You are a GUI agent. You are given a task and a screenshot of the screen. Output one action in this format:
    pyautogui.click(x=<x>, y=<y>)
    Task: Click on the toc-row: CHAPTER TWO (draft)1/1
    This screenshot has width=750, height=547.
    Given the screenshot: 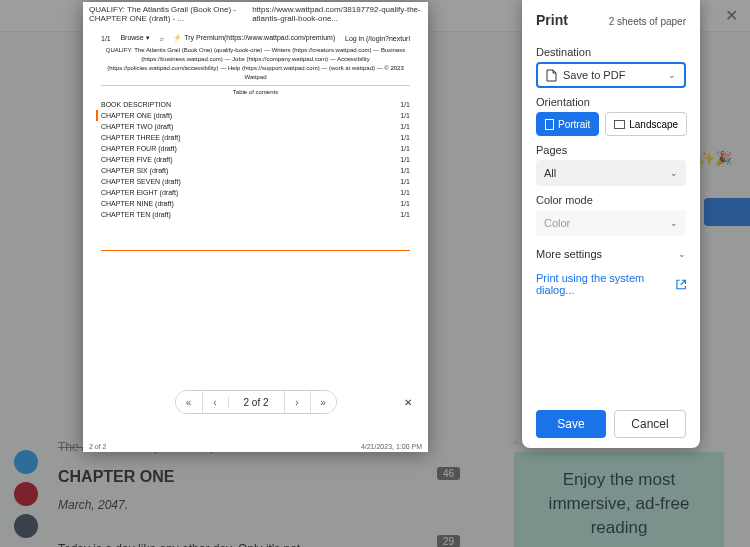 What is the action you would take?
    pyautogui.click(x=256, y=126)
    